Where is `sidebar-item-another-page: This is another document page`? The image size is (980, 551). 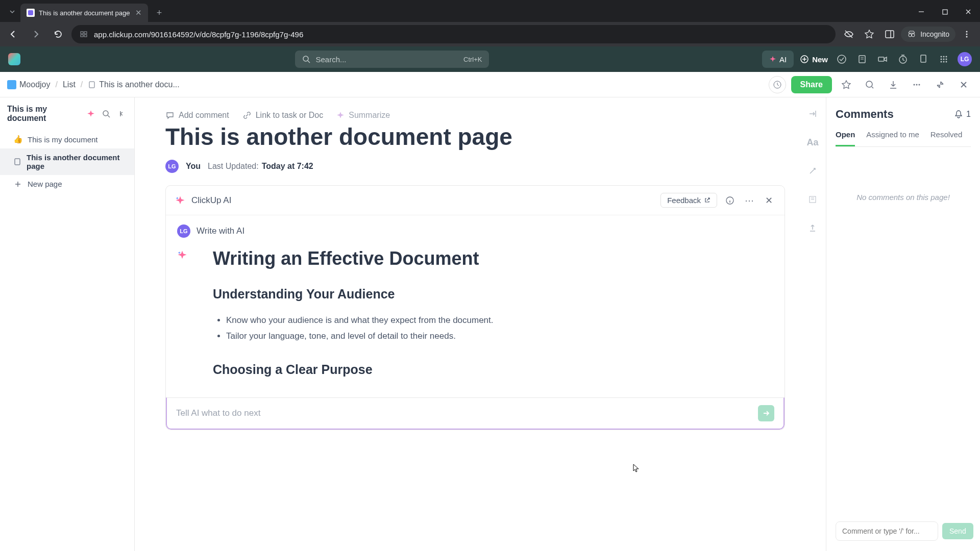 sidebar-item-another-page: This is another document page is located at coordinates (67, 162).